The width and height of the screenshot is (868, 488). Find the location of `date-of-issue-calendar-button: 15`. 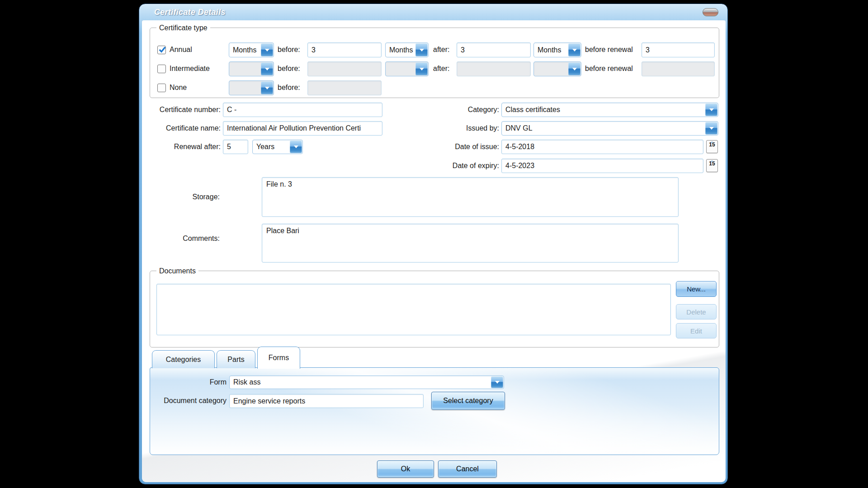

date-of-issue-calendar-button: 15 is located at coordinates (712, 146).